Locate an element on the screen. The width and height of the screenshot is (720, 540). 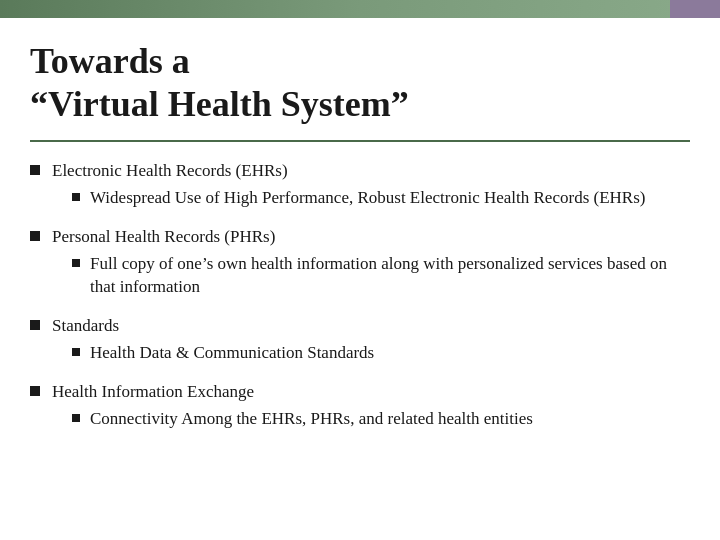
title-divider is located at coordinates (360, 141).